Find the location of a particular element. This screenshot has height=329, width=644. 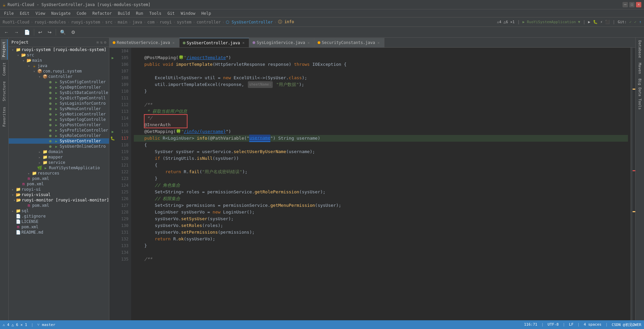

menu-edit: Edit is located at coordinates (25, 13).